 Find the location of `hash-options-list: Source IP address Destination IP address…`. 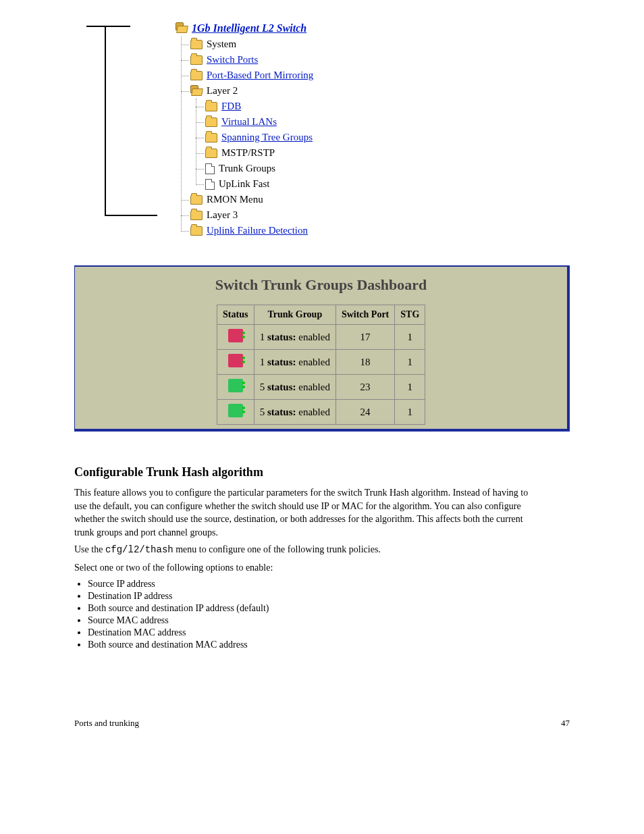

hash-options-list: Source IP address Destination IP address… is located at coordinates (329, 615).